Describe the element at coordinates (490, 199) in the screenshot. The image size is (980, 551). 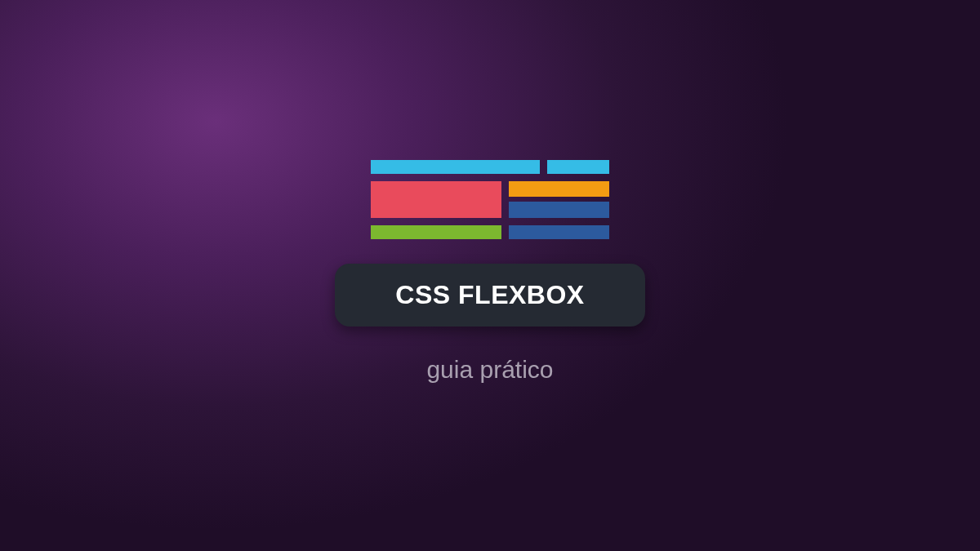
I see `flexbox-logo-icon` at that location.